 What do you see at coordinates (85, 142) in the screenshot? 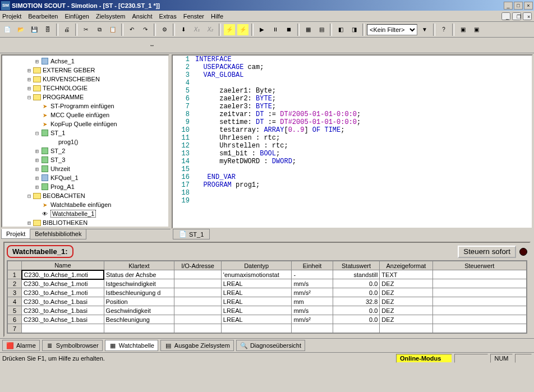
I see `tree-item: prog1()` at bounding box center [85, 142].